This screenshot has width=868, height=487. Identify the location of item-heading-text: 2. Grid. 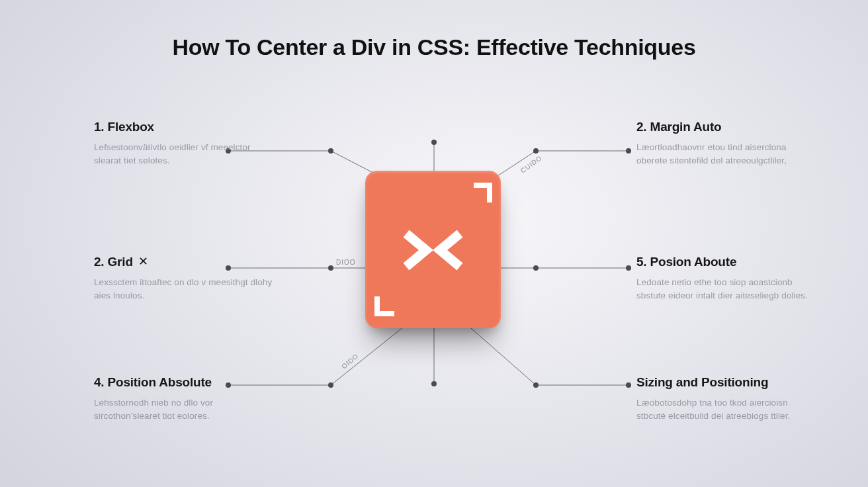
(114, 262).